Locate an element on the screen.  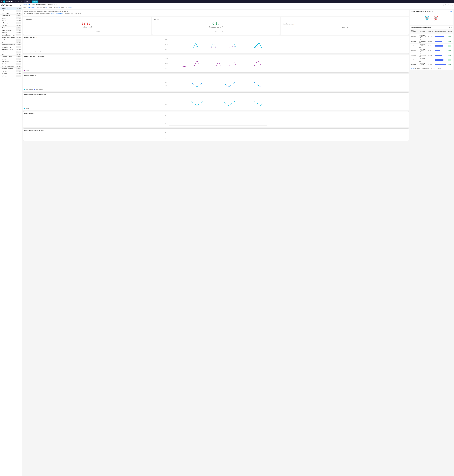
traces-header-row: Root Operation Name ↕ Started At Duratio… is located at coordinates (431, 32).